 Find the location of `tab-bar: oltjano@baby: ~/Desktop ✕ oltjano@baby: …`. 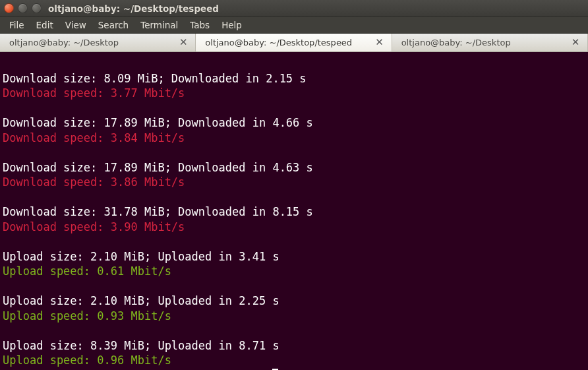

tab-bar: oltjano@baby: ~/Desktop ✕ oltjano@baby: … is located at coordinates (294, 43).